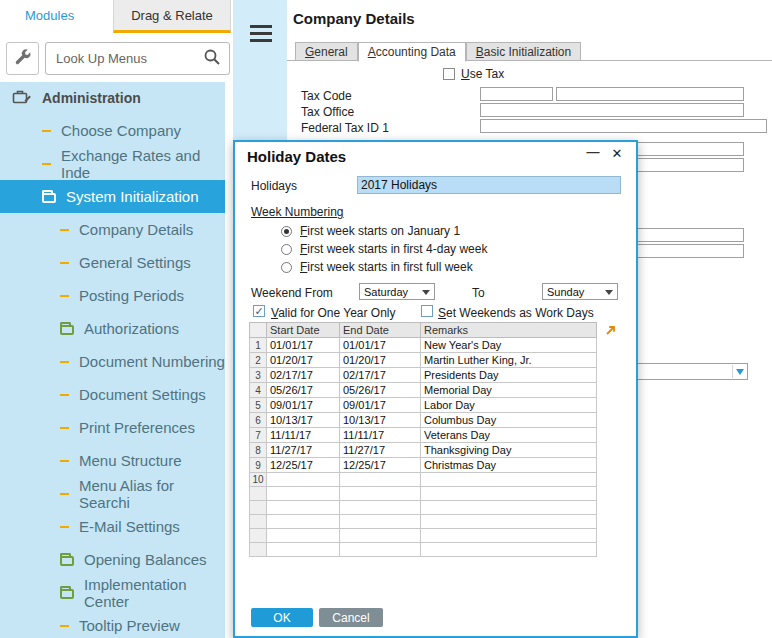 This screenshot has width=772, height=638. Describe the element at coordinates (258, 346) in the screenshot. I see `row-number: 1` at that location.